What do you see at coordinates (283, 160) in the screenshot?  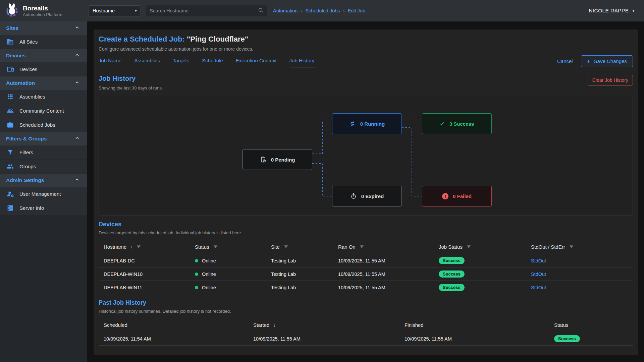 I see `status-box-label: 0 Pending` at bounding box center [283, 160].